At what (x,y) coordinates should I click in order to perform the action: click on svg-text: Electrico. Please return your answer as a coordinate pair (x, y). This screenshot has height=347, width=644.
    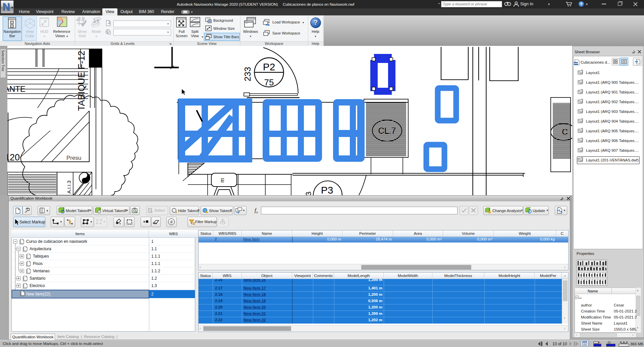
    Looking at the image, I should click on (37, 286).